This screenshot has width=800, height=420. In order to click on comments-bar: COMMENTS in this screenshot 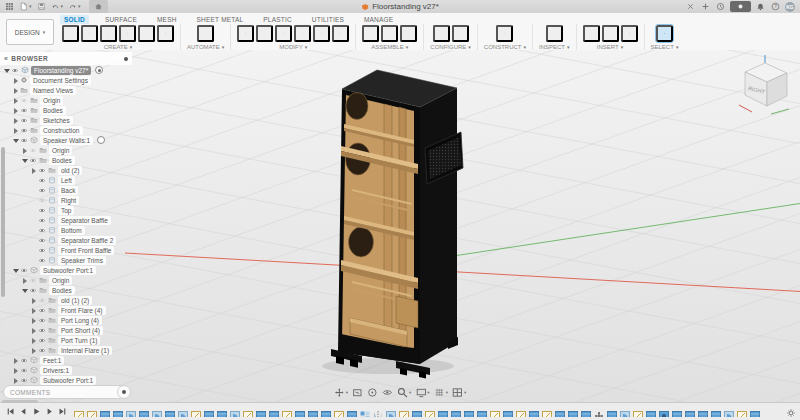, I will do `click(64, 392)`.